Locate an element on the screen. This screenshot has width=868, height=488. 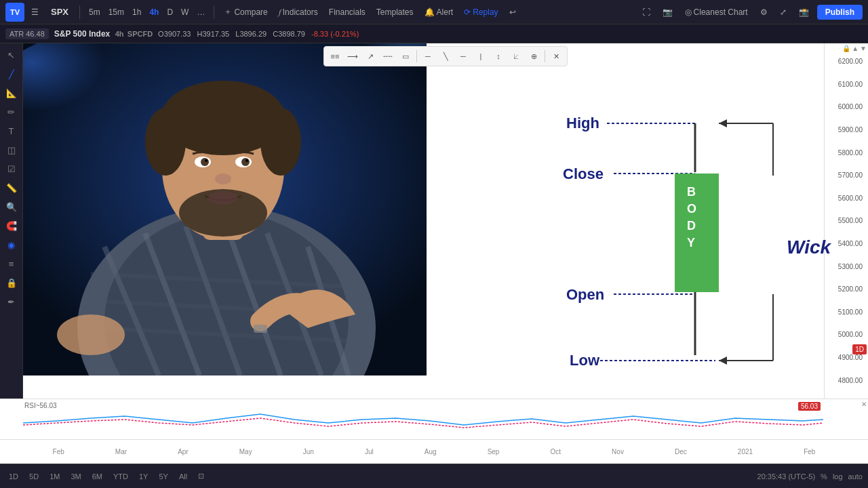
time-label-feb: Feb is located at coordinates (58, 451).